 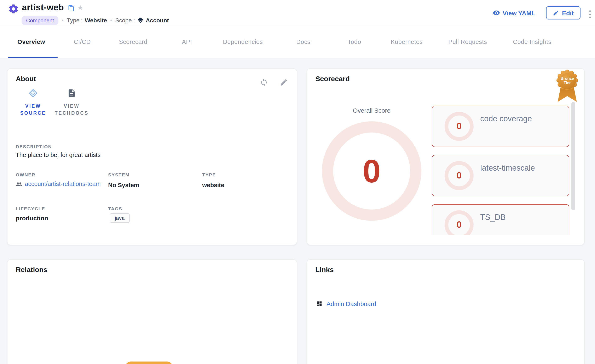 What do you see at coordinates (59, 184) in the screenshot?
I see `owner-row: account/artist-relations-team` at bounding box center [59, 184].